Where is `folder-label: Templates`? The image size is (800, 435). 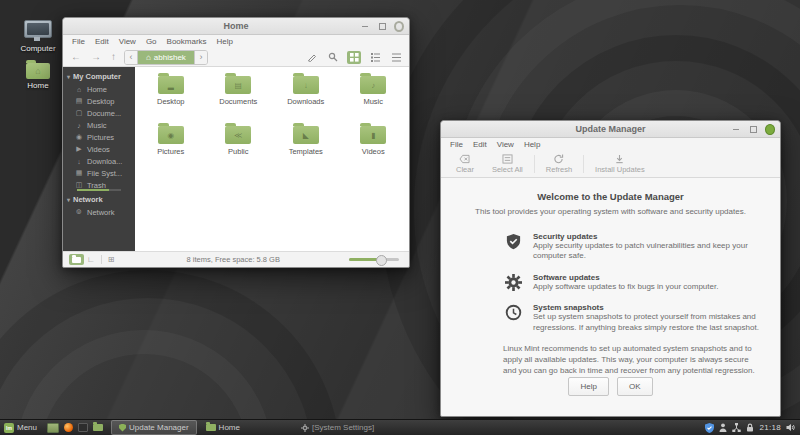 folder-label: Templates is located at coordinates (306, 152).